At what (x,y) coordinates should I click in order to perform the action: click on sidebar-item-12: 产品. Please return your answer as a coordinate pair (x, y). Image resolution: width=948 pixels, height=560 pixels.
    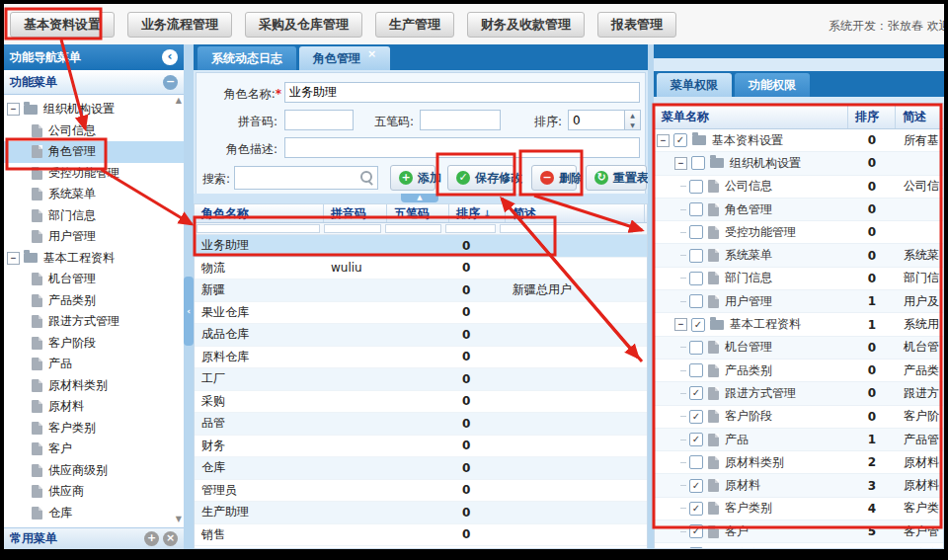
    Looking at the image, I should click on (94, 364).